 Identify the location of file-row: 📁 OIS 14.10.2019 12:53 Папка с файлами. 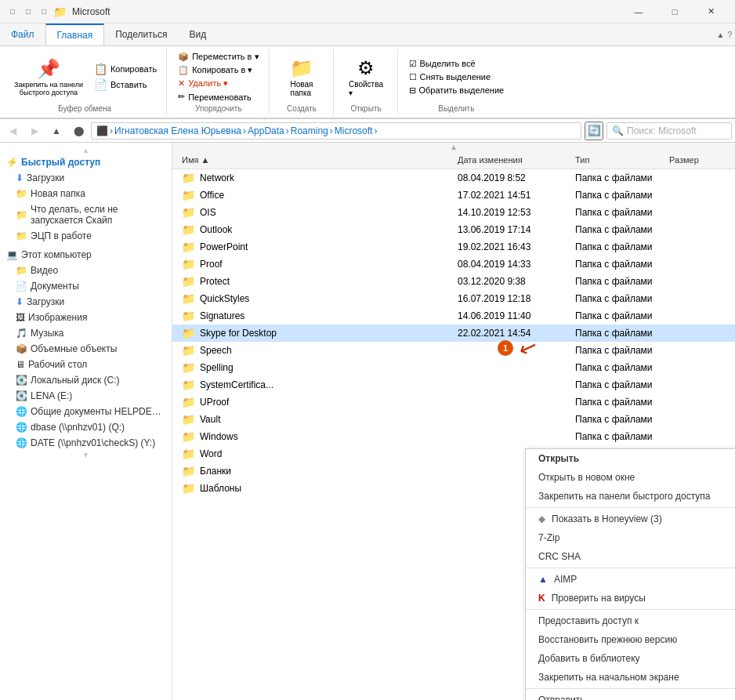
(454, 212).